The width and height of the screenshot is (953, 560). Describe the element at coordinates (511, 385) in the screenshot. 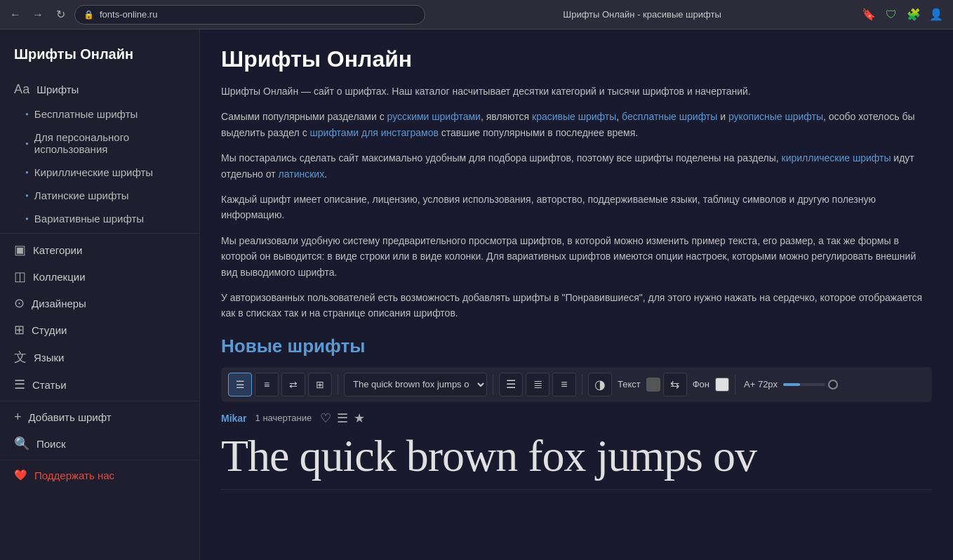

I see `align-left-btn: ☰` at that location.